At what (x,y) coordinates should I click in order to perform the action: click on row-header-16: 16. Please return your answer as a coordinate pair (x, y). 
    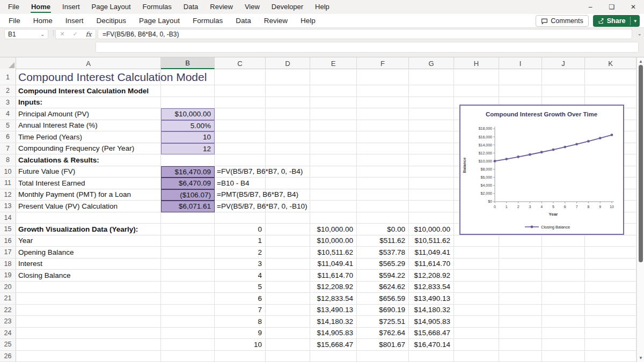
    Looking at the image, I should click on (8, 241).